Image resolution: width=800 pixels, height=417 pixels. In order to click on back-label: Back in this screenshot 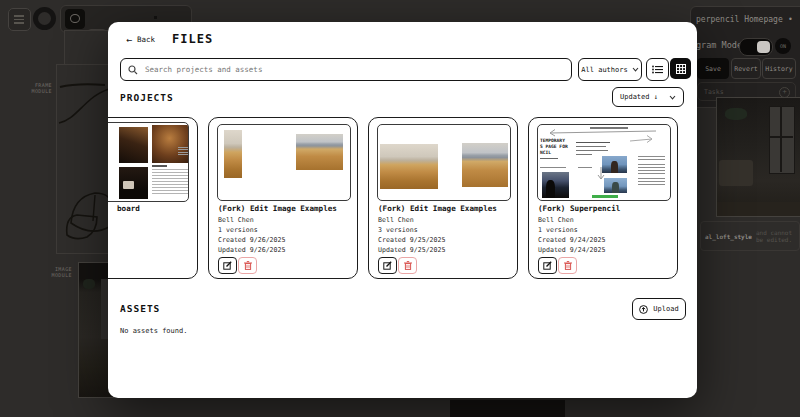, I will do `click(146, 40)`.